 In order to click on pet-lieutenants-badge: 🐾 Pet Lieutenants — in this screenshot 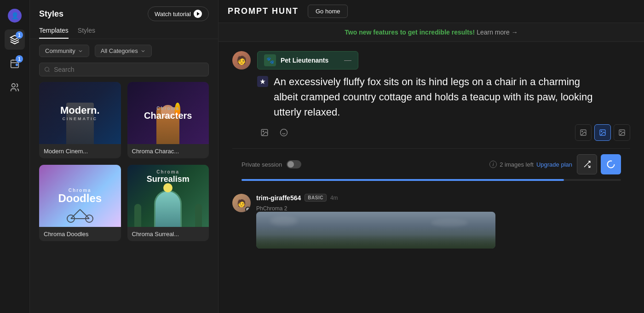, I will do `click(308, 60)`.